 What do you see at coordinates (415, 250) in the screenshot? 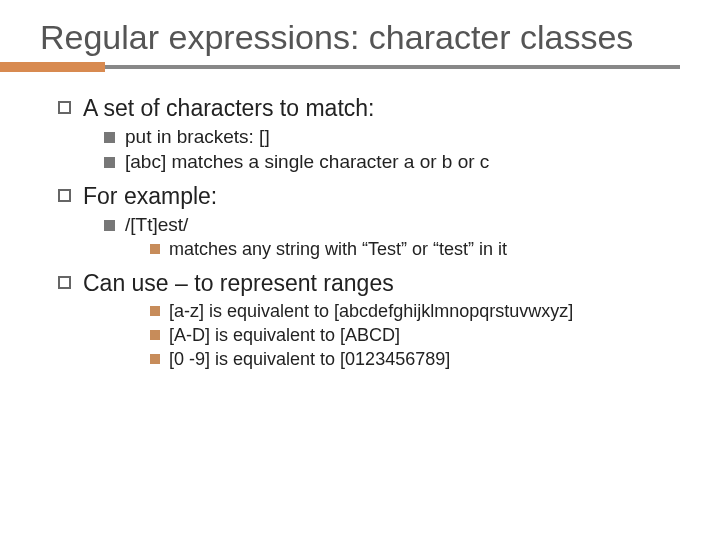
I see `list-item: matches any string with “Test” or “test”…` at bounding box center [415, 250].